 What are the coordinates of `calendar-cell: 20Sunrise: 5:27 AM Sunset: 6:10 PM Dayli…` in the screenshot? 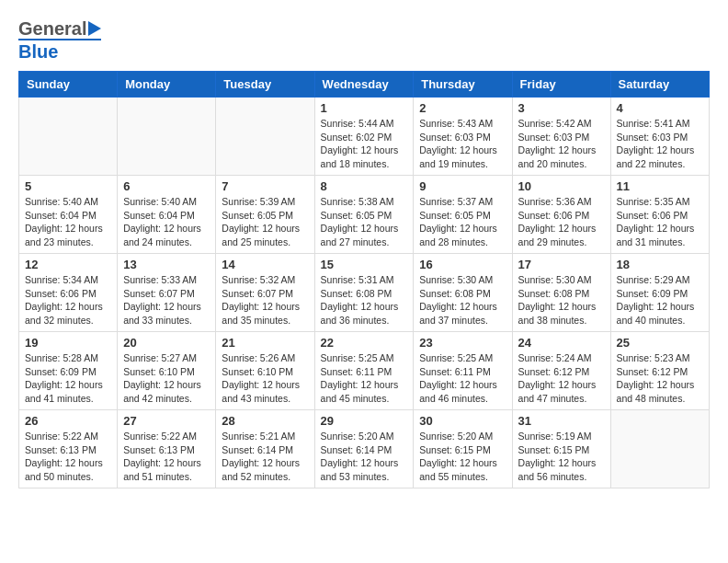 It's located at (167, 372).